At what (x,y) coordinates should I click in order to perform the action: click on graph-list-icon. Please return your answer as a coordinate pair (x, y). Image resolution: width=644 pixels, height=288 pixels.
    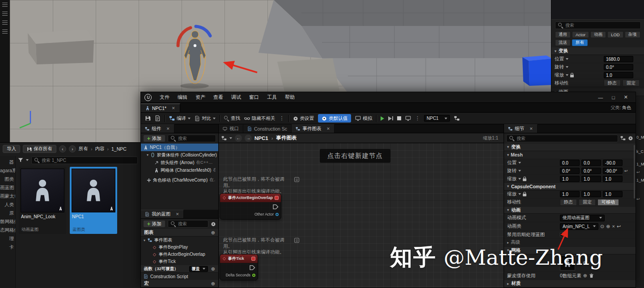
    Looking at the image, I should click on (224, 138).